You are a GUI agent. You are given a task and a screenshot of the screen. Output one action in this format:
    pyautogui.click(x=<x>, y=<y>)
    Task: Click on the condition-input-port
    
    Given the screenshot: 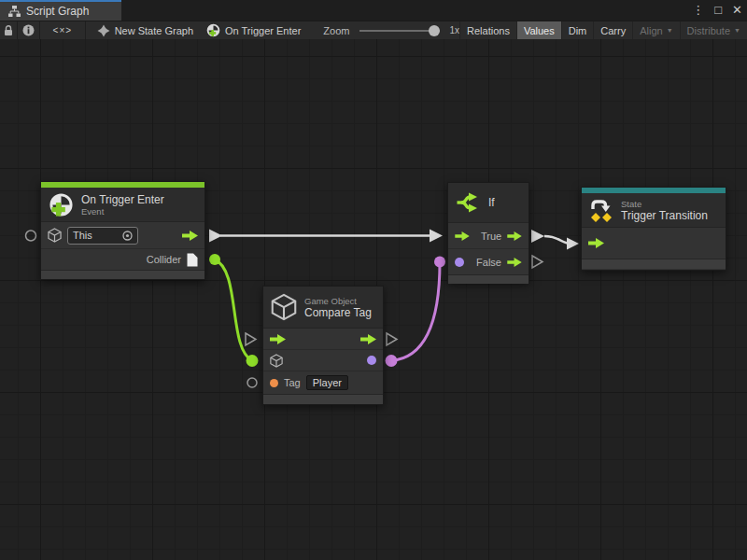 What is the action you would take?
    pyautogui.click(x=459, y=262)
    